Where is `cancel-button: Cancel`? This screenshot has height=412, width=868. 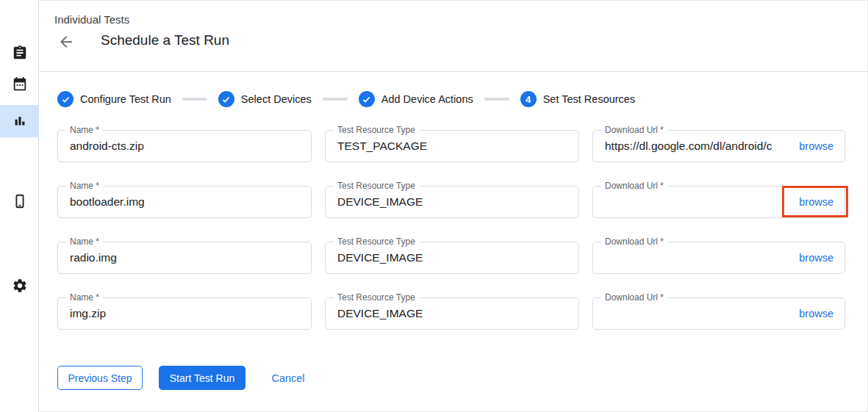
cancel-button: Cancel is located at coordinates (288, 377).